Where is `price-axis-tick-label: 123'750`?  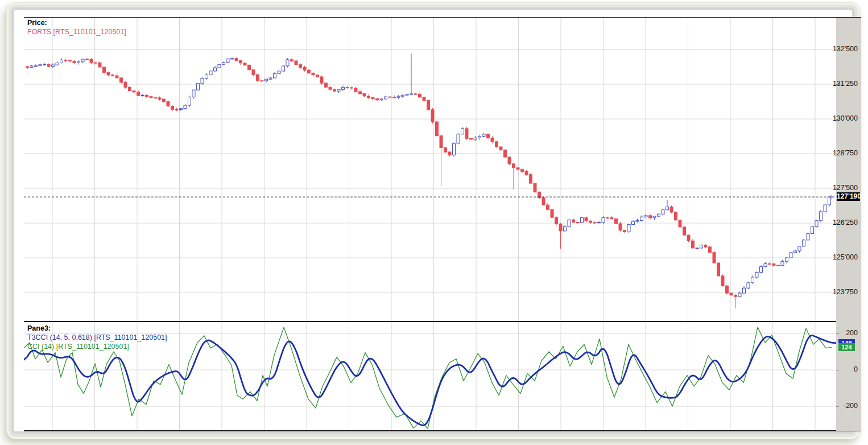 price-axis-tick-label: 123'750 is located at coordinates (845, 292).